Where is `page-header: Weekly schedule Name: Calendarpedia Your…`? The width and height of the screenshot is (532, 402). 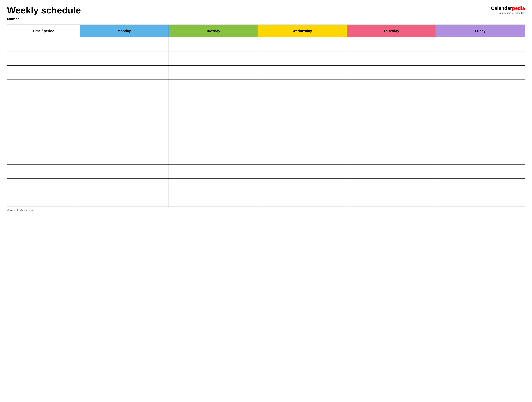 page-header: Weekly schedule Name: Calendarpedia Your… is located at coordinates (266, 13).